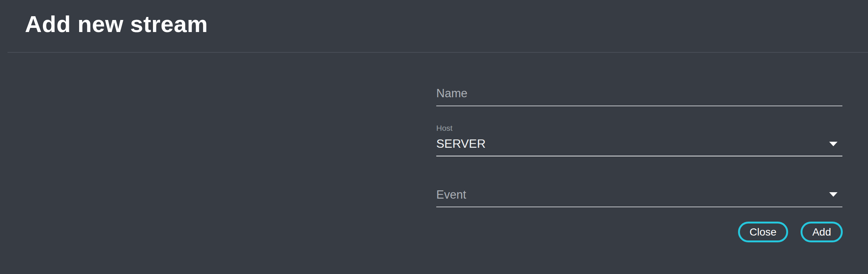  What do you see at coordinates (639, 197) in the screenshot?
I see `event-select: Event` at bounding box center [639, 197].